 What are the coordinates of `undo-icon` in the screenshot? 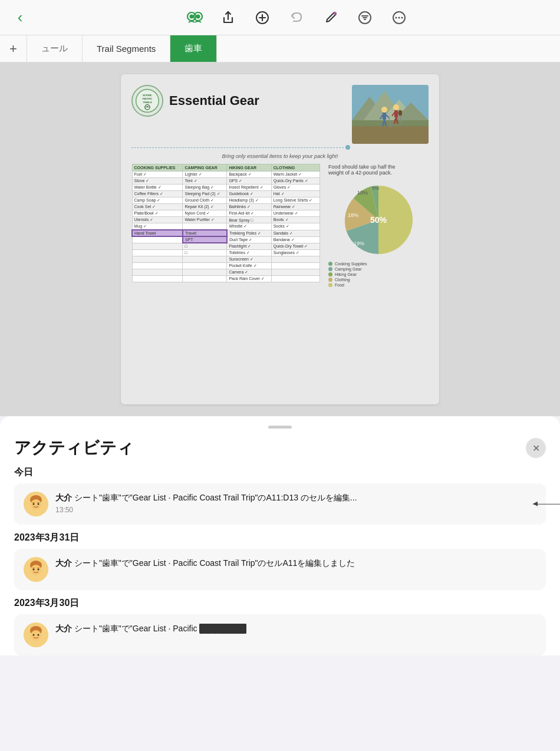 It's located at (297, 18).